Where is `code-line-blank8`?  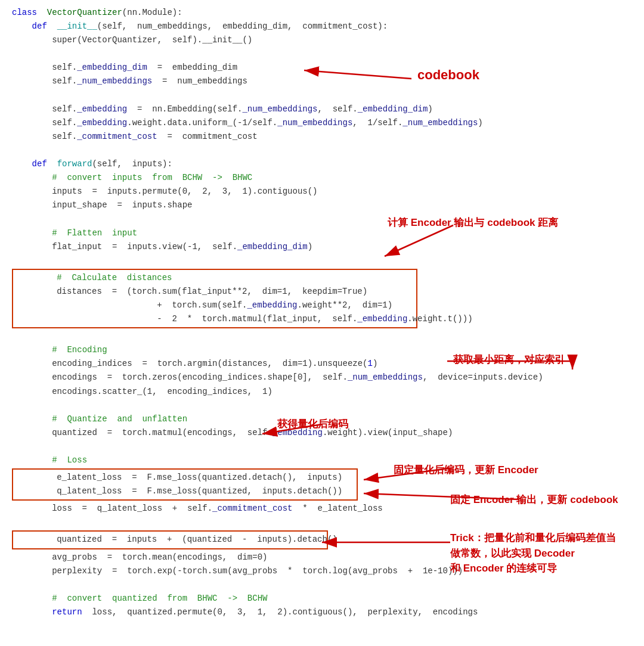
code-line-blank8 is located at coordinates (322, 447).